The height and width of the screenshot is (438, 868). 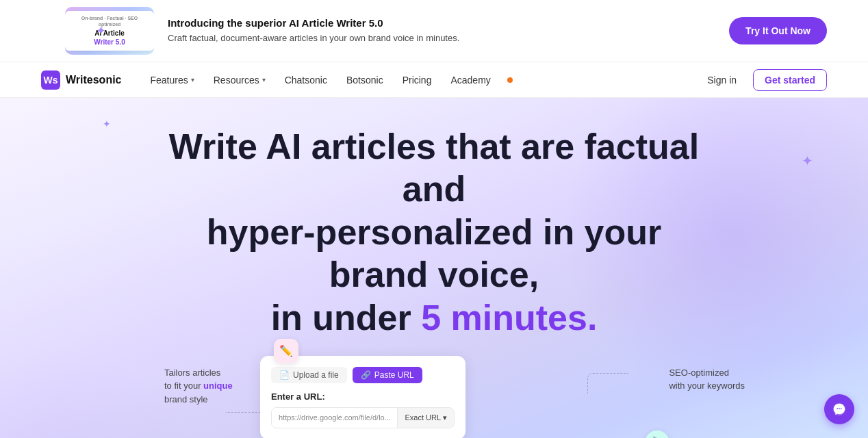 I want to click on banner-badge-sub: On-brand · Factual · SEO optimized, so click(x=110, y=21).